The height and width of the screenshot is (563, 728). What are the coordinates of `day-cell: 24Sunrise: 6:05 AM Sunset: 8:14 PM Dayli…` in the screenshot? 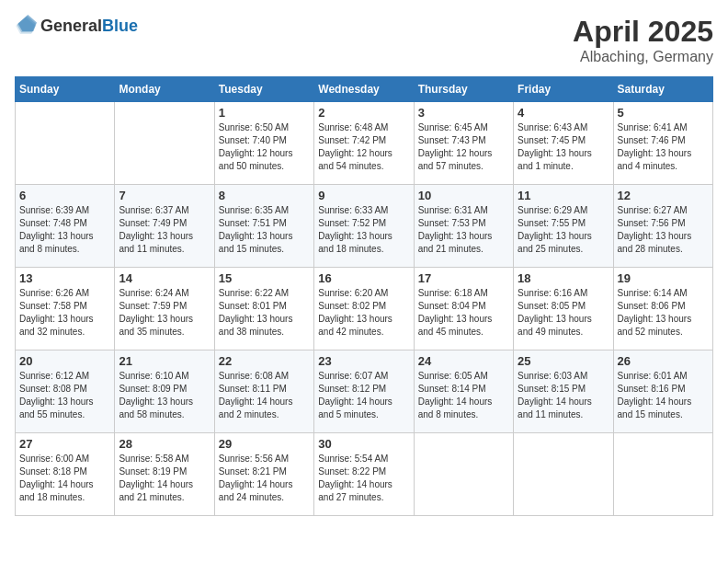 It's located at (463, 392).